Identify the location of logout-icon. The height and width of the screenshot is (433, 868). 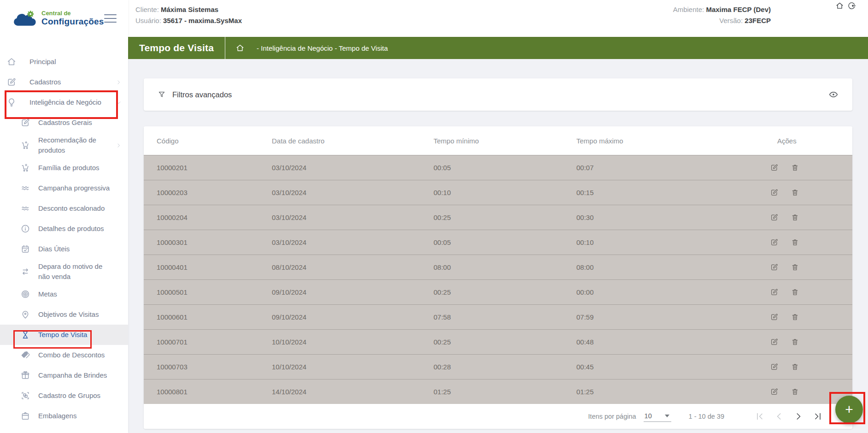
(851, 6).